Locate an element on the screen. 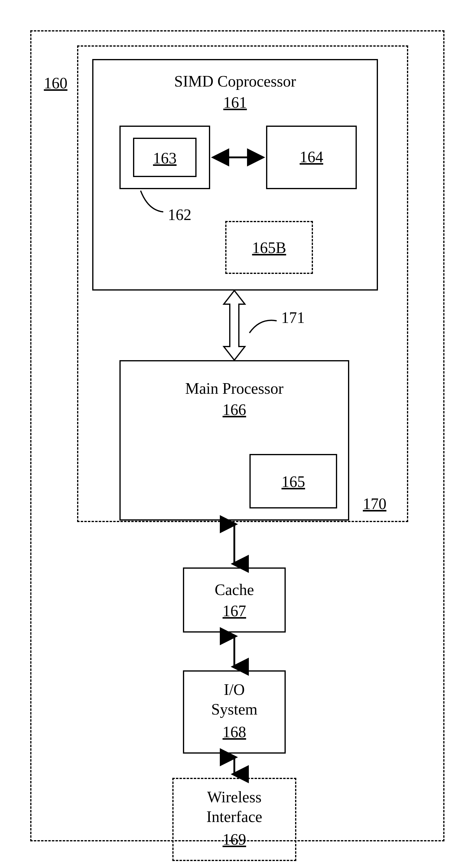 This screenshot has width=462, height=868. wireless-interface-ref: 169 is located at coordinates (234, 840).